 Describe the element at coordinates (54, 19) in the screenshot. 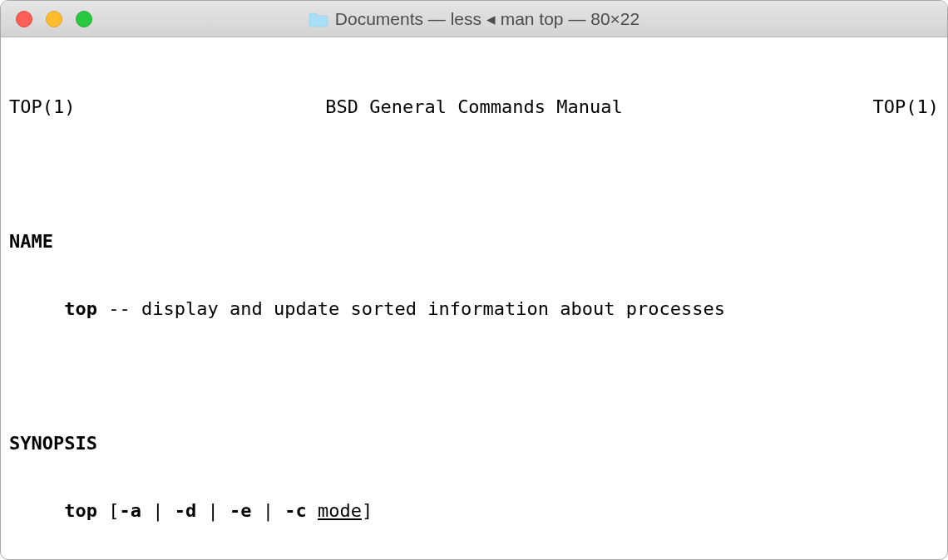

I see `traffic-lights` at that location.